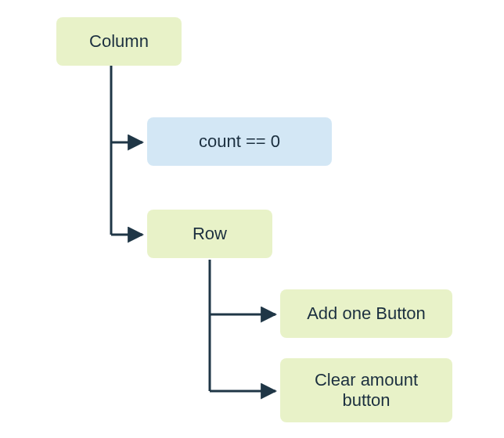 The image size is (504, 438). I want to click on node-row-label: Row, so click(210, 234).